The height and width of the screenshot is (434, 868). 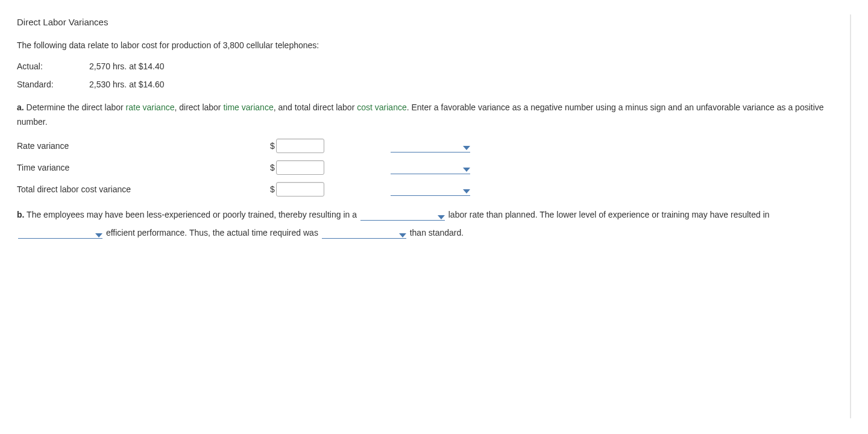 I want to click on part-a-text: a. Determine the direct labor rate varia…, so click(x=433, y=115).